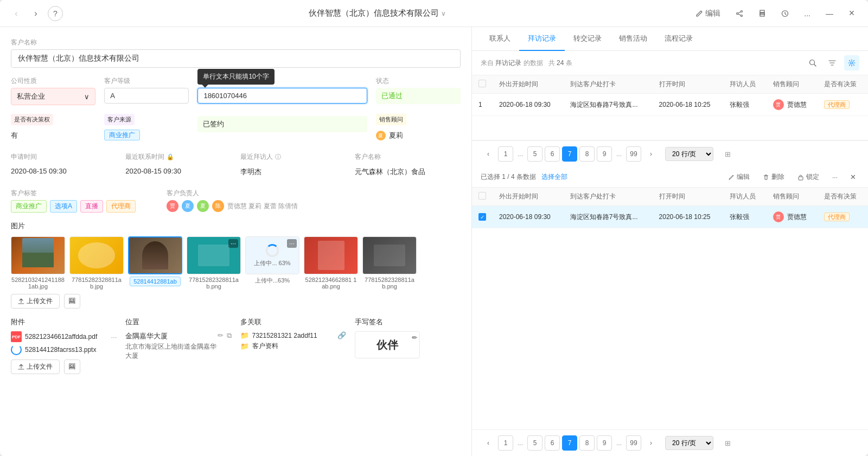 The height and width of the screenshot is (456, 868). What do you see at coordinates (570, 443) in the screenshot?
I see `page-7-bottom: 7` at bounding box center [570, 443].